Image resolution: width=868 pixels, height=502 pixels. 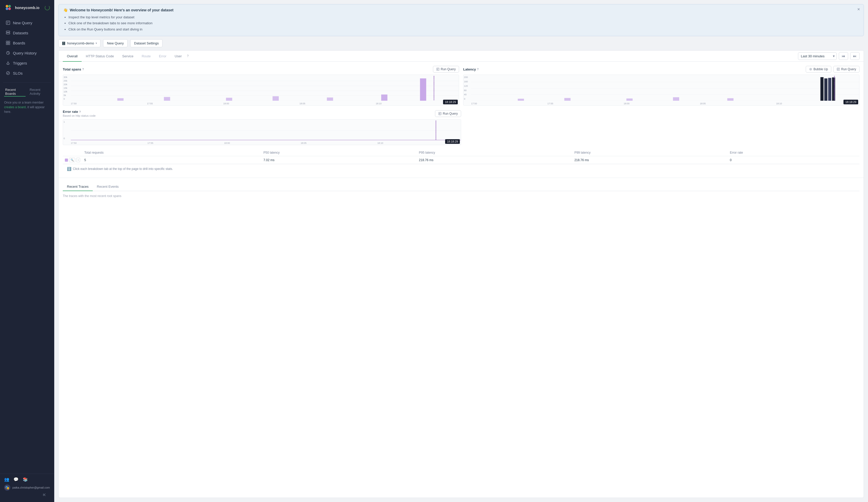 I want to click on total-spans-help: ?, so click(x=83, y=69).